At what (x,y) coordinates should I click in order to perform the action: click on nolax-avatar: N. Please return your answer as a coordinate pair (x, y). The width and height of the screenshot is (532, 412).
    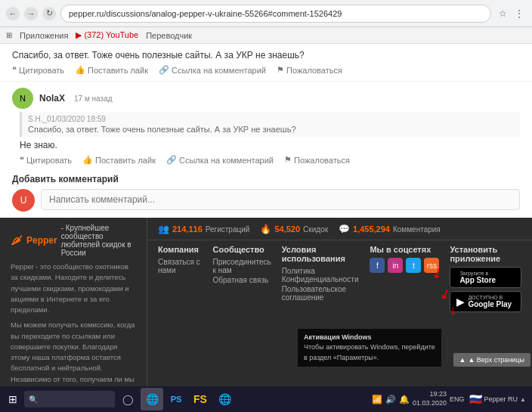
    Looking at the image, I should click on (23, 98).